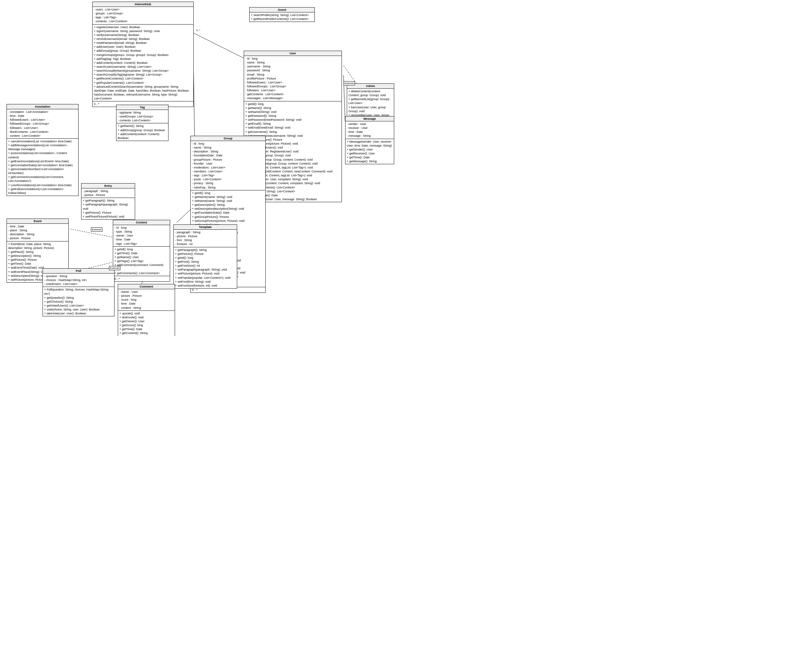  I want to click on content-multiplicity: 0 ..*, so click(142, 279).